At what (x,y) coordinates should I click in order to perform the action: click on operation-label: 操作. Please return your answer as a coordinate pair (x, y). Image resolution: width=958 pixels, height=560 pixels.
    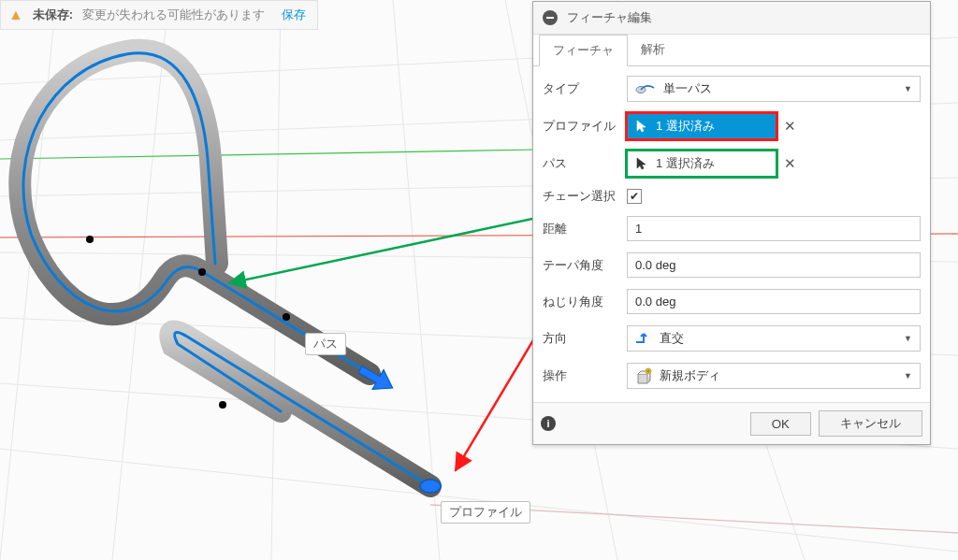
    Looking at the image, I should click on (585, 376).